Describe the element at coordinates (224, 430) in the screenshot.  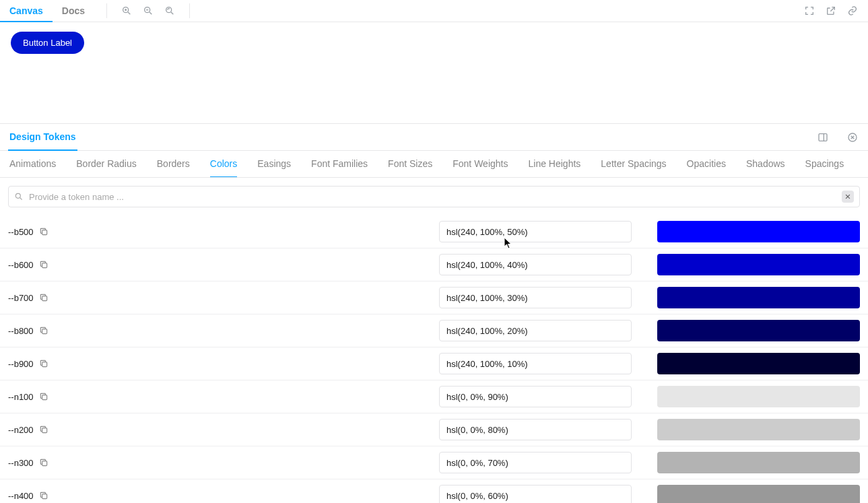
I see `token-name-cell: --n200` at that location.